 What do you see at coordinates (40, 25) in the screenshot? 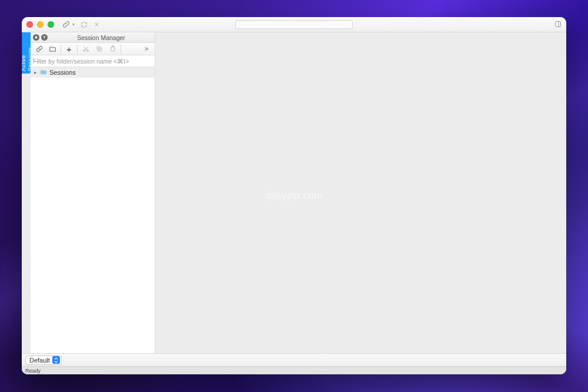
I see `window-controls` at bounding box center [40, 25].